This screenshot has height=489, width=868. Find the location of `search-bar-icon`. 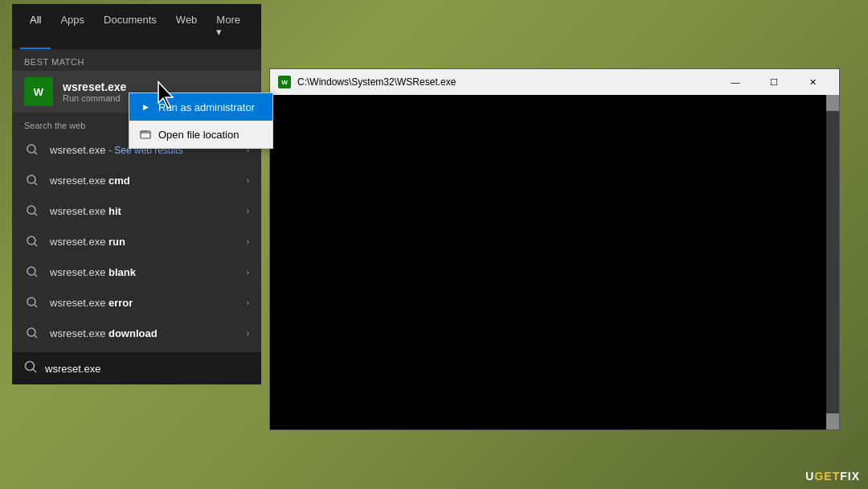

search-bar-icon is located at coordinates (31, 368).